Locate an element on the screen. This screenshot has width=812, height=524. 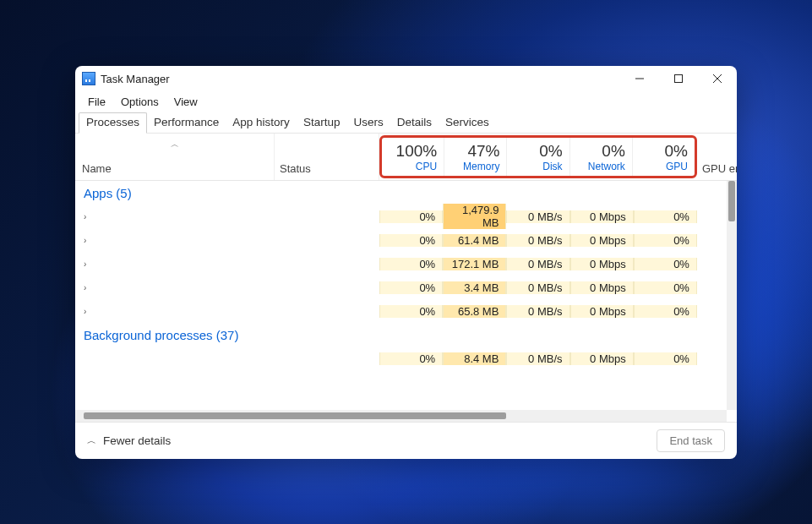
col-header-cpu: 100% CPU is located at coordinates (413, 157).